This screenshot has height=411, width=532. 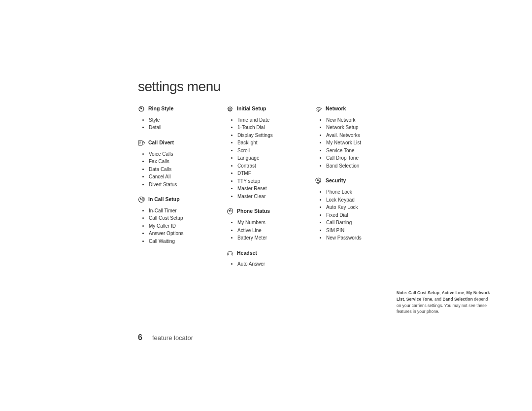 I want to click on list-item: Voice Calls, so click(x=183, y=154).